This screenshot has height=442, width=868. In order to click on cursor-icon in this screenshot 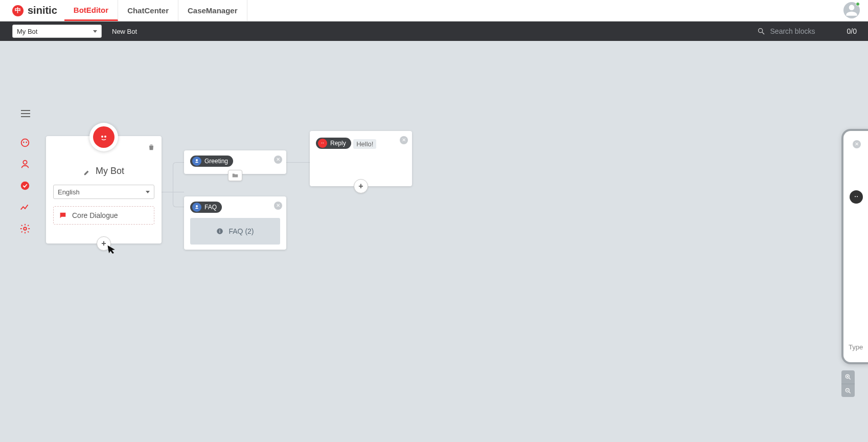, I will do `click(112, 250)`.